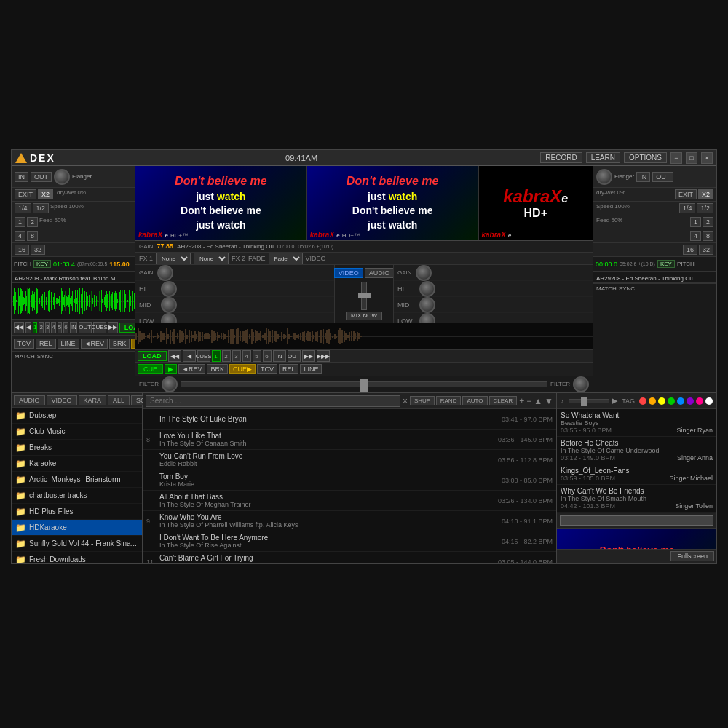 This screenshot has width=728, height=728. Describe the element at coordinates (645, 157) in the screenshot. I see `options-button: OPTIONS` at that location.